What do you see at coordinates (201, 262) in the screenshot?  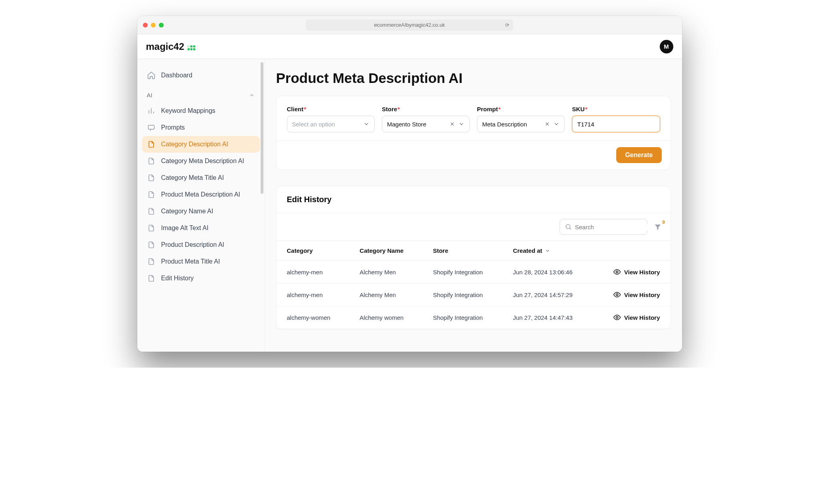 I see `sidebar-item-product-meta-title-ai: Product Meta Title AI` at bounding box center [201, 262].